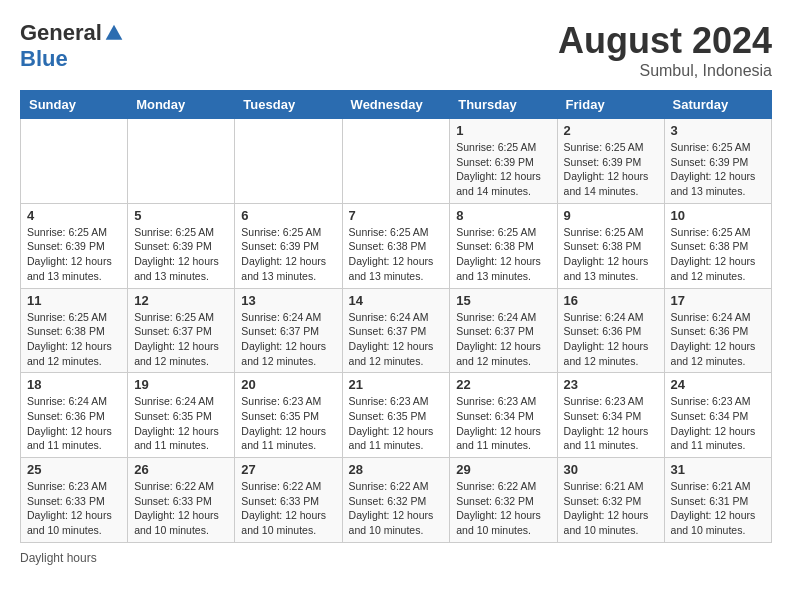 The image size is (792, 612). I want to click on calendar-cell: 11Sunrise: 6:25 AM Sunset: 6:38 PM Dayli…, so click(74, 330).